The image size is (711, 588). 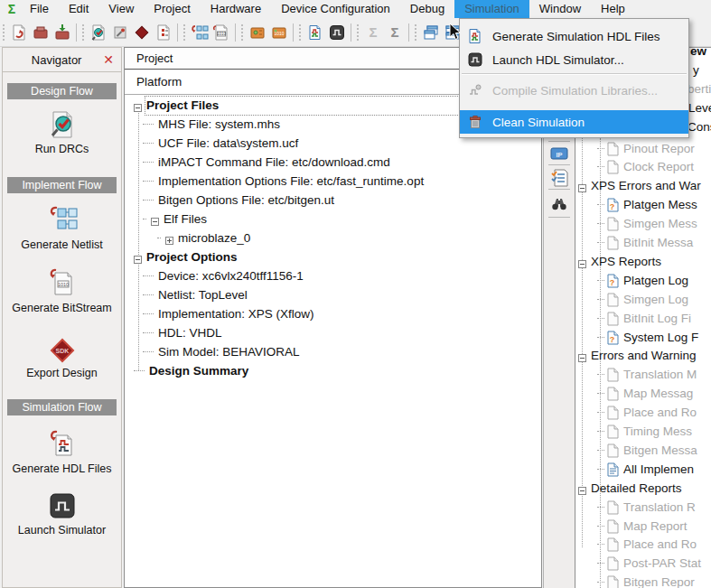 I want to click on report-tree-row: Post-PAR Stat, so click(x=643, y=564).